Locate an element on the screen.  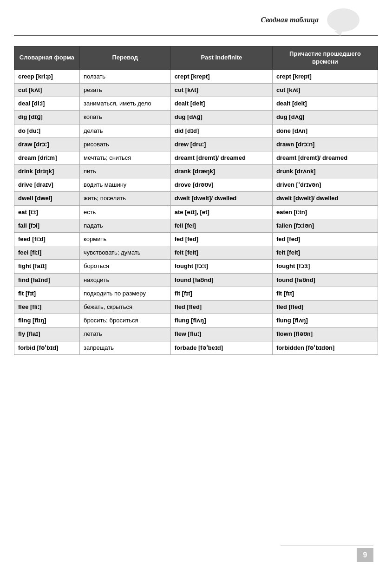
table-cell: делать is located at coordinates (125, 131).